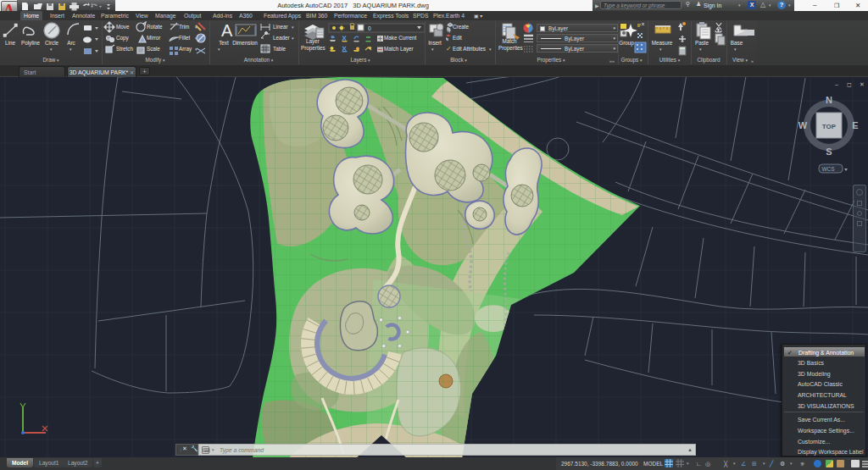 This screenshot has width=868, height=470. I want to click on svg-text: E, so click(854, 125).